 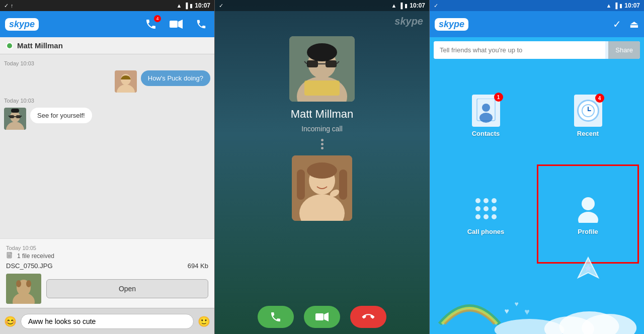 What do you see at coordinates (107, 24) in the screenshot?
I see `skype-top-bar-1: skype 4` at bounding box center [107, 24].